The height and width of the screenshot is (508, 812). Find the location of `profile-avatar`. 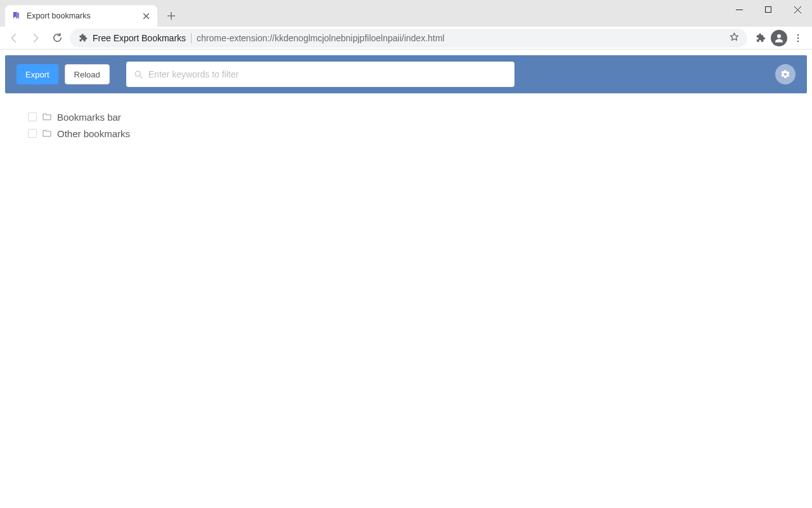

profile-avatar is located at coordinates (779, 38).